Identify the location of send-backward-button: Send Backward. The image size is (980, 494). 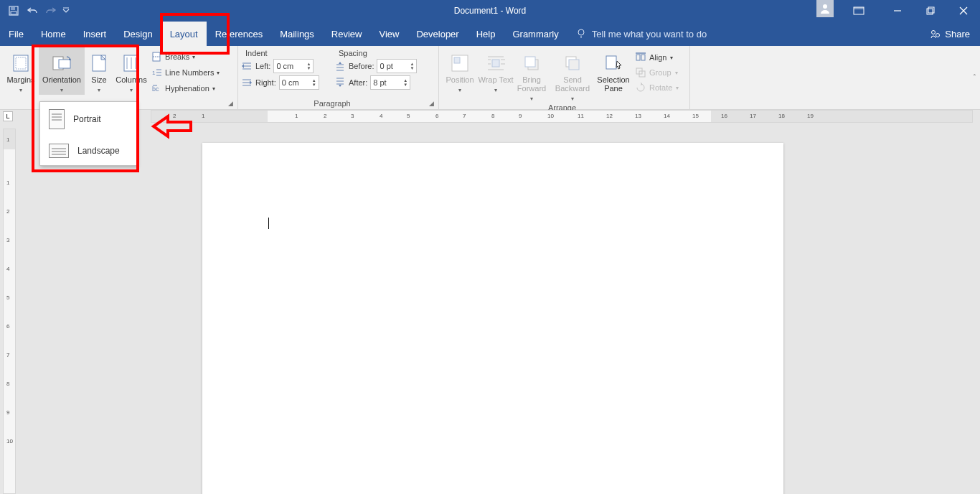
(573, 75).